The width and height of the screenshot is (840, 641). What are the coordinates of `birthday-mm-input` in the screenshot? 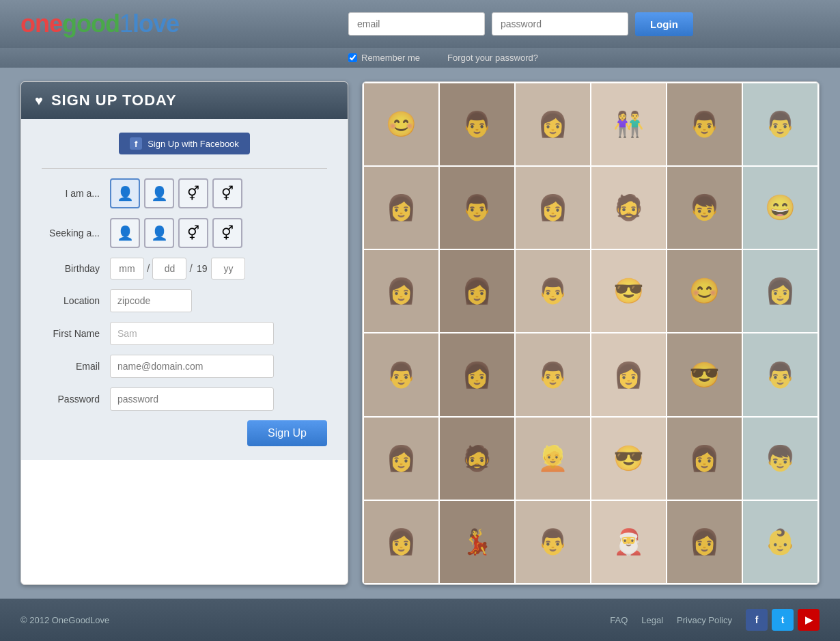 It's located at (127, 269).